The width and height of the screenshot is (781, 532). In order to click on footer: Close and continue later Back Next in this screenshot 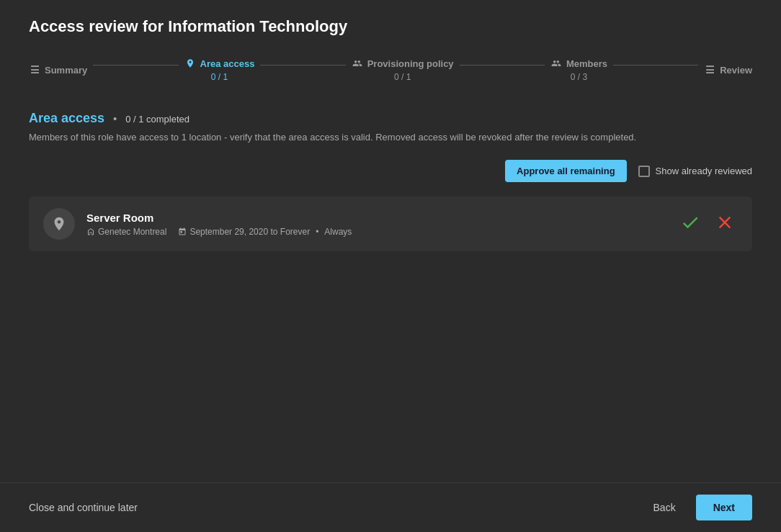, I will do `click(390, 507)`.